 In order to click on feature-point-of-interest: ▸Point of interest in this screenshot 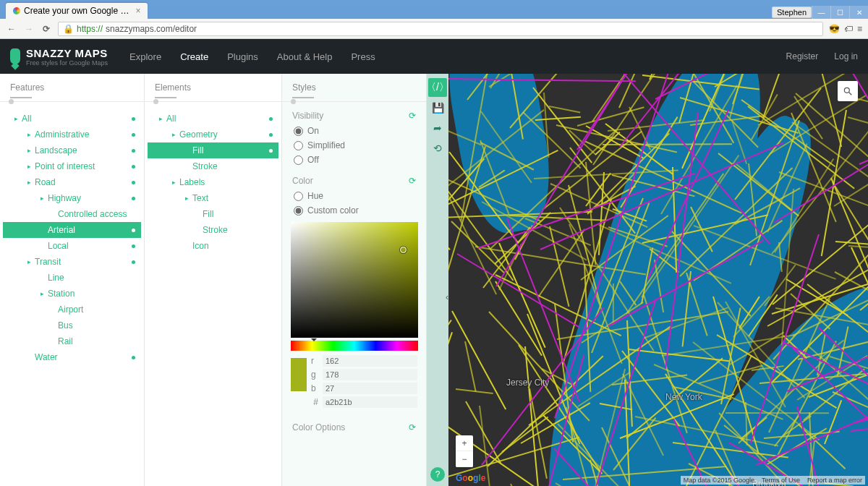, I will do `click(72, 166)`.